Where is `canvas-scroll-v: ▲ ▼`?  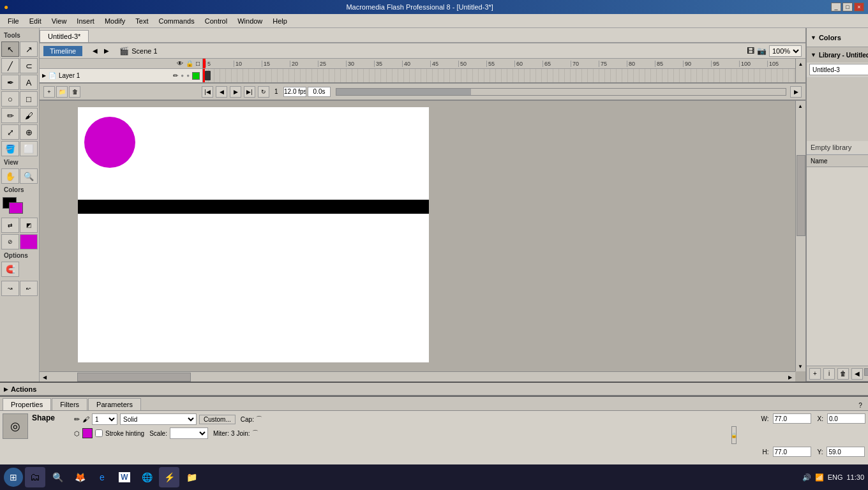 canvas-scroll-v: ▲ ▼ is located at coordinates (800, 236).